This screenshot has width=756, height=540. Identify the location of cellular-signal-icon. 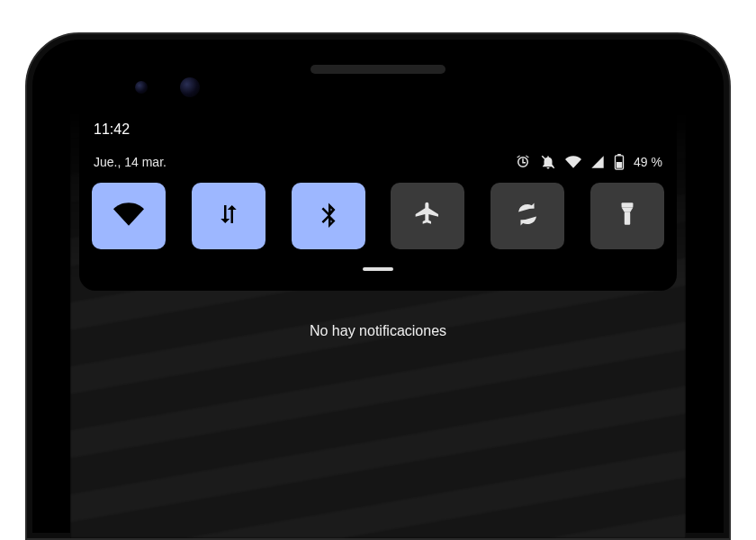
(598, 162).